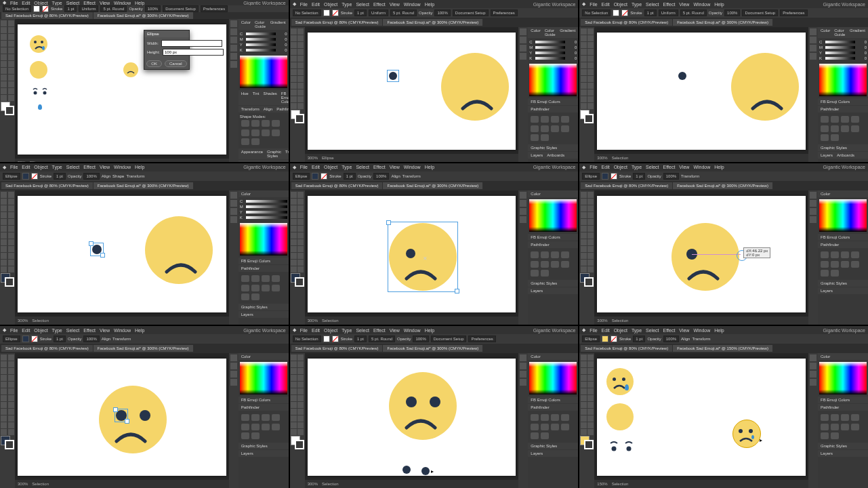 The height and width of the screenshot is (488, 868). What do you see at coordinates (287, 154) in the screenshot?
I see `transparency-tab: Transparency` at bounding box center [287, 154].